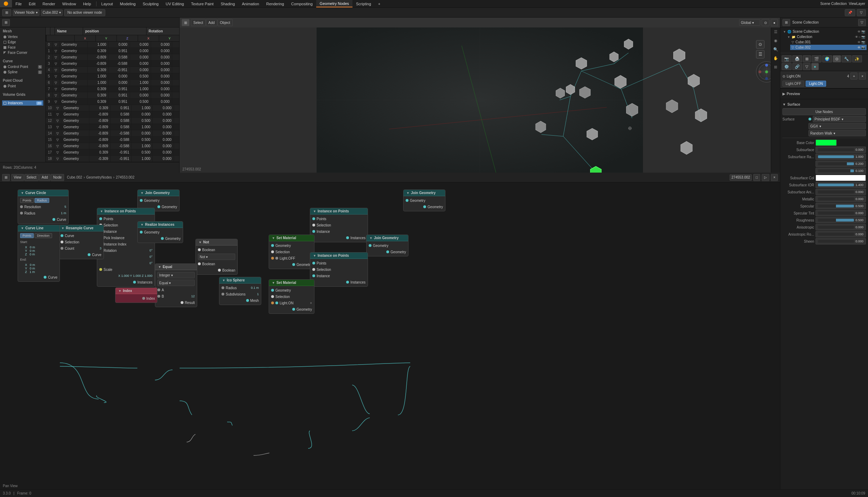  I want to click on output-props-icon: 🖨️, so click(797, 59).